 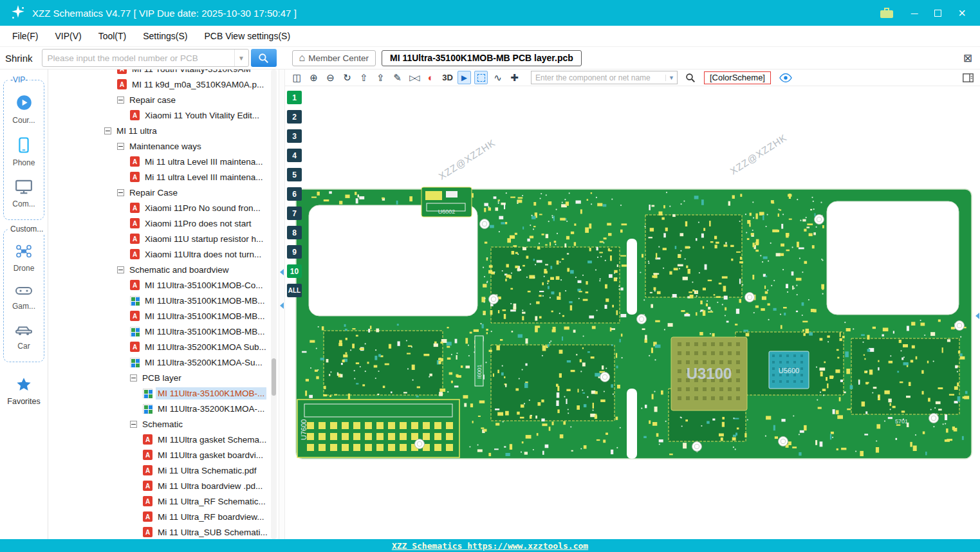 What do you see at coordinates (295, 175) in the screenshot?
I see `layer-5-button: 5` at bounding box center [295, 175].